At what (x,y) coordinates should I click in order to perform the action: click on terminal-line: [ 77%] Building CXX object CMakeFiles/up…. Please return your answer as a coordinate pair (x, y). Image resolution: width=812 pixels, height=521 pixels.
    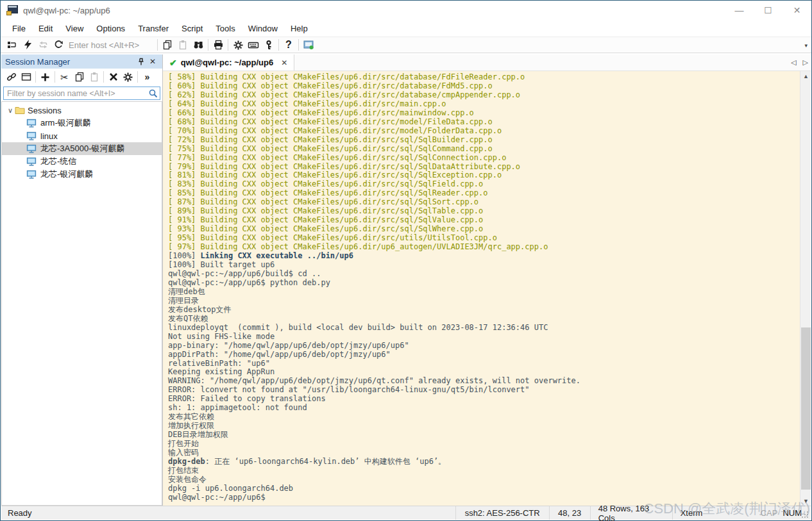
    Looking at the image, I should click on (483, 158).